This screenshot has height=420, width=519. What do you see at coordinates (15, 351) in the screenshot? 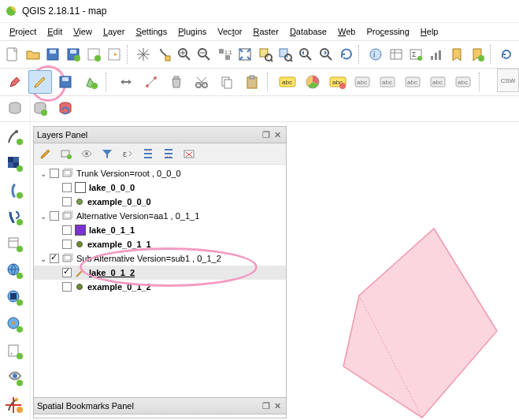
I see `add-delimited-text-layer-button: ,` at bounding box center [15, 351].